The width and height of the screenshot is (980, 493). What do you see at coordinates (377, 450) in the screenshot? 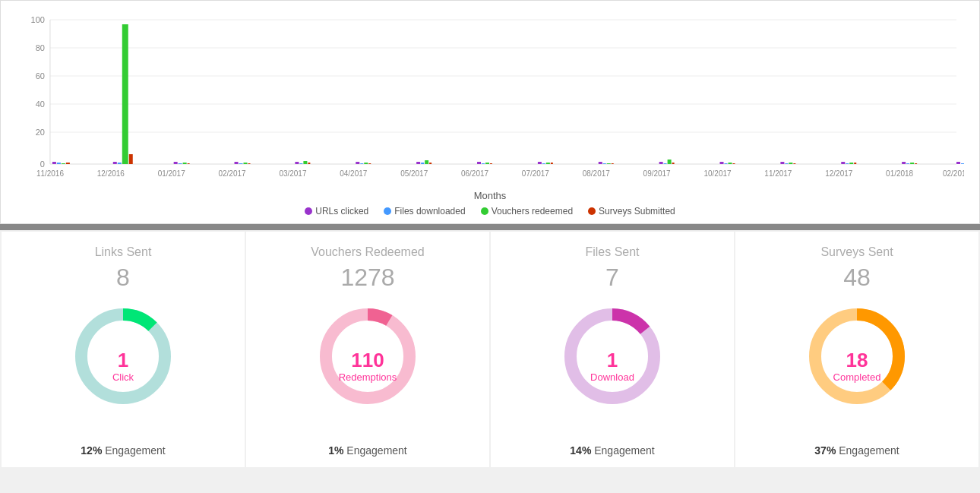
I see `vouchers-engagement-label: Engagement` at bounding box center [377, 450].